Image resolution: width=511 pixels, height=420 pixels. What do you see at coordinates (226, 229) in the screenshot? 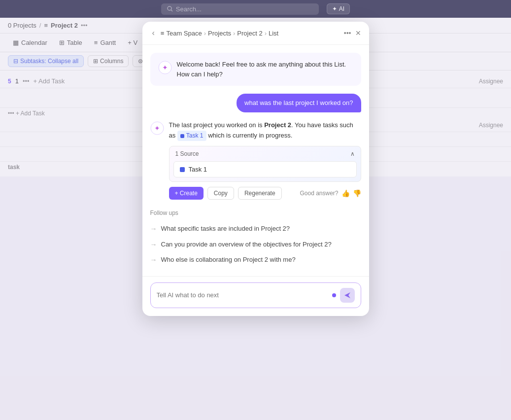
I see `followup-text-1: What specific tasks are included in Proj…` at bounding box center [226, 229].